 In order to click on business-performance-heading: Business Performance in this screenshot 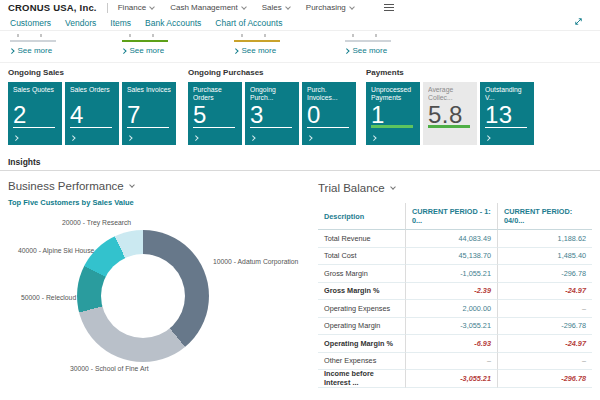, I will do `click(71, 186)`.